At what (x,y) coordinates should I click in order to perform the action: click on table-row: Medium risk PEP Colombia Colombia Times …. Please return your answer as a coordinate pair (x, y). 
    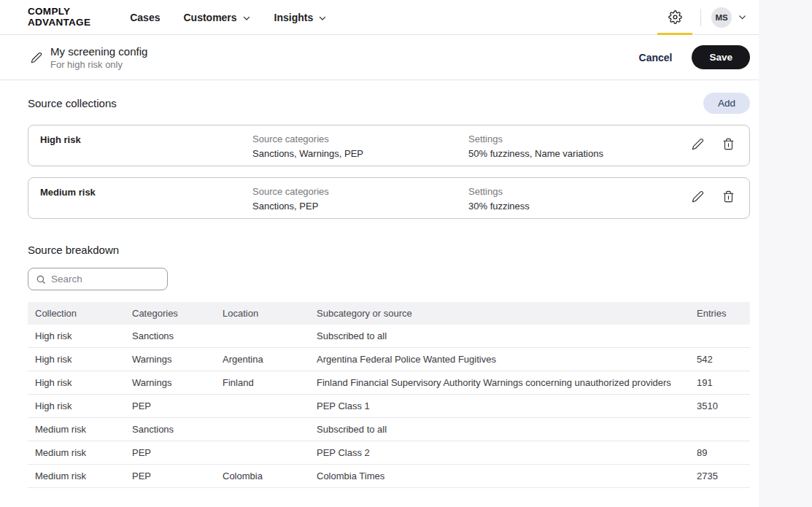
    Looking at the image, I should click on (389, 476).